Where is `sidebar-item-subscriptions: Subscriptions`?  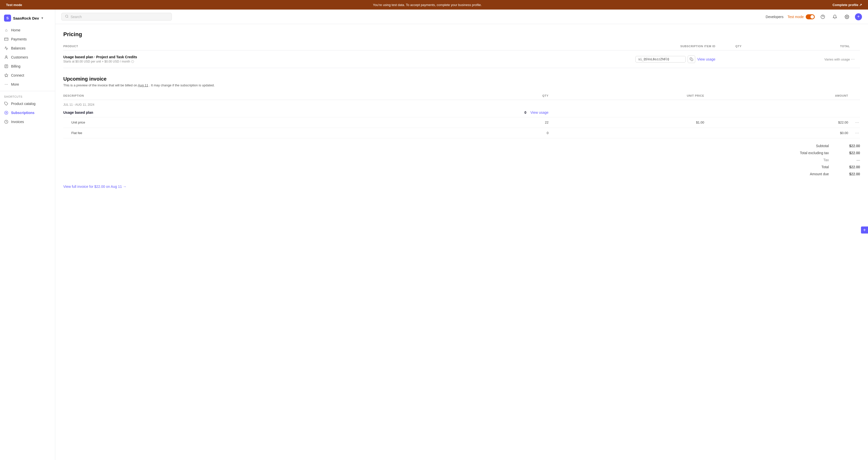
sidebar-item-subscriptions: Subscriptions is located at coordinates (28, 112).